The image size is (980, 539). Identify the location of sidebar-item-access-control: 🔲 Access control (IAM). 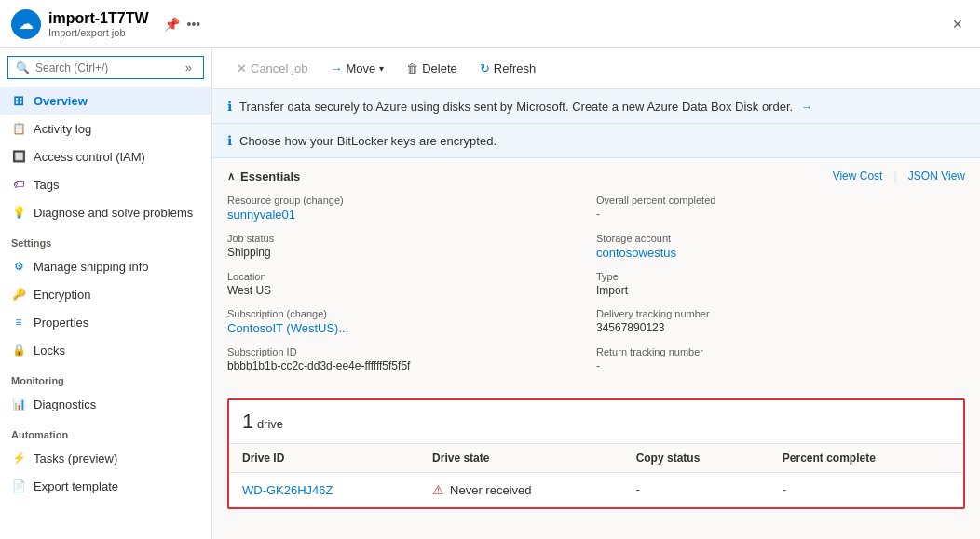
(106, 156).